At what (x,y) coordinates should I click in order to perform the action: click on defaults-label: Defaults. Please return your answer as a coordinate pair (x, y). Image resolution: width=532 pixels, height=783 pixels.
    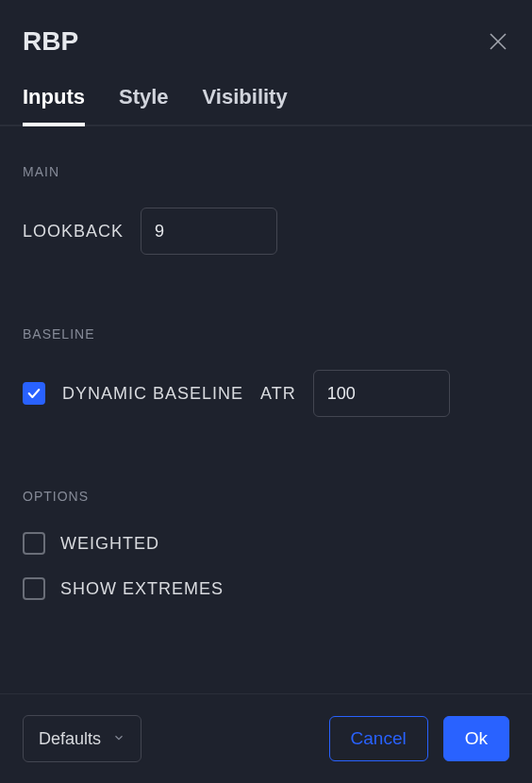
    Looking at the image, I should click on (70, 740).